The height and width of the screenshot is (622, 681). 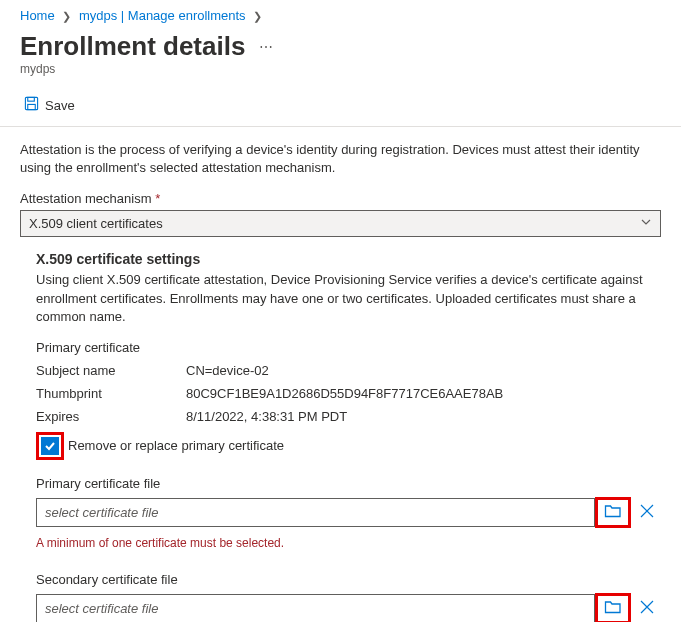 I want to click on x509-settings-heading: X.509 certificate settings, so click(x=348, y=259).